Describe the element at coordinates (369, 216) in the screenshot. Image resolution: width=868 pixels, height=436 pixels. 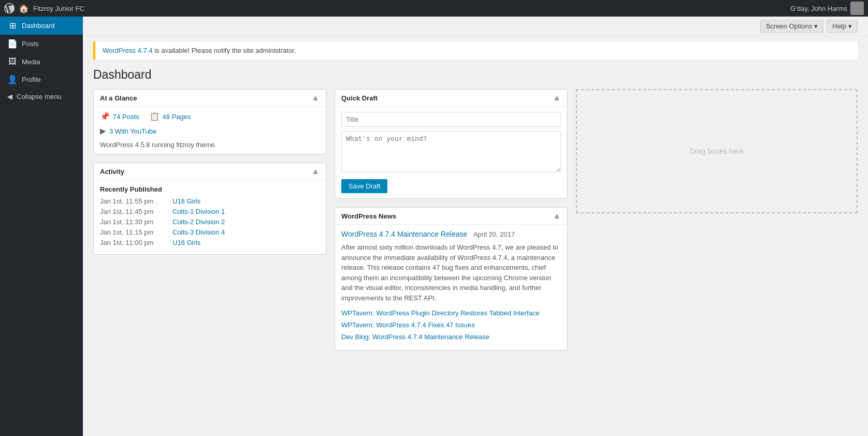
I see `wordpress-news-title: WordPress News` at that location.